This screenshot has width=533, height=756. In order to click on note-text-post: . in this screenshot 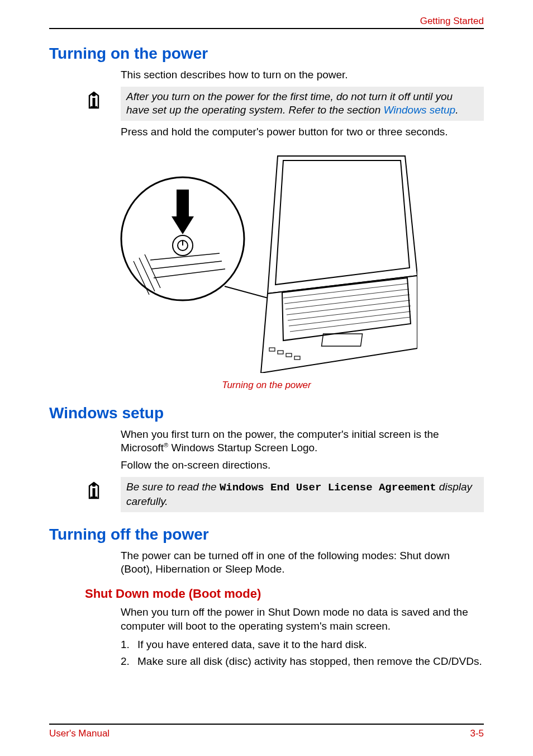, I will do `click(457, 110)`.